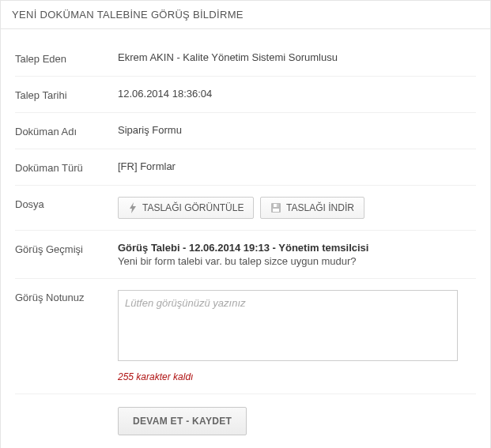 Image resolution: width=491 pixels, height=448 pixels. Describe the element at coordinates (320, 208) in the screenshot. I see `download-draft-label: TASLAĞI İNDİR` at that location.